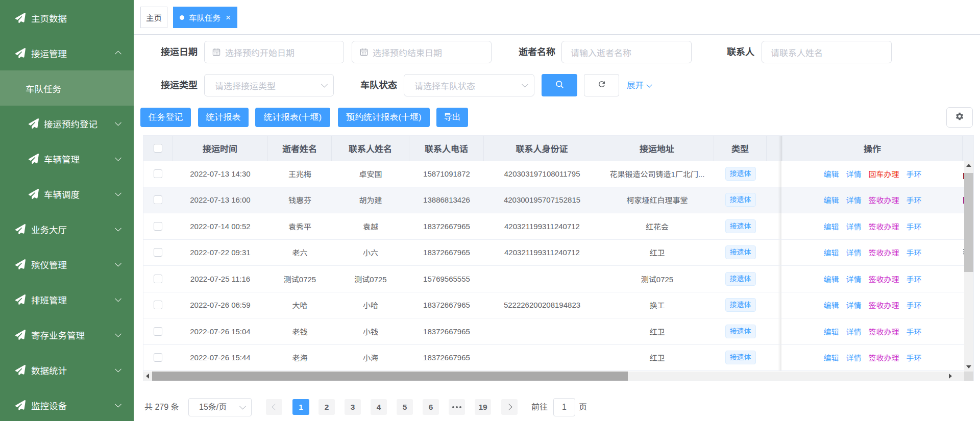  I want to click on horizontal-scrollbar-thumb, so click(390, 376).